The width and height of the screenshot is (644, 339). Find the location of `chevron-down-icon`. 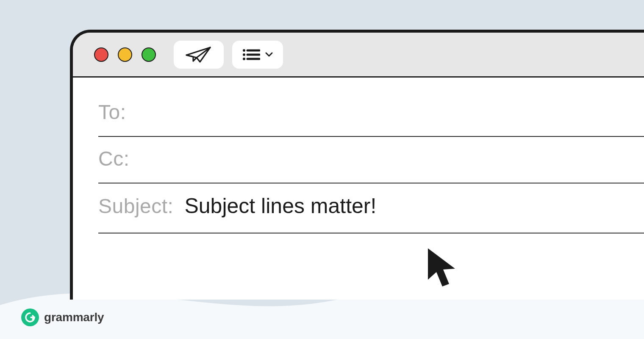

chevron-down-icon is located at coordinates (269, 55).